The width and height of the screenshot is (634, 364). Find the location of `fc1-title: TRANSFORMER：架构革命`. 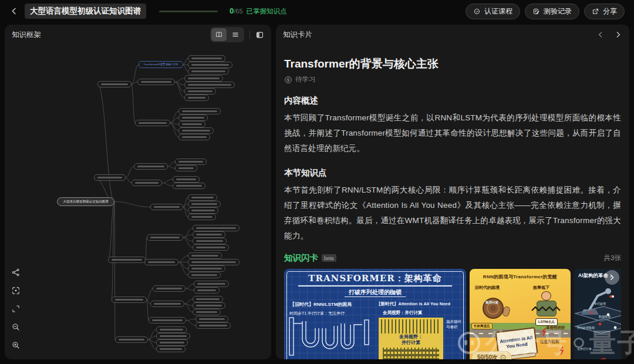

fc1-title: TRANSFORMER：架构革命 is located at coordinates (375, 278).